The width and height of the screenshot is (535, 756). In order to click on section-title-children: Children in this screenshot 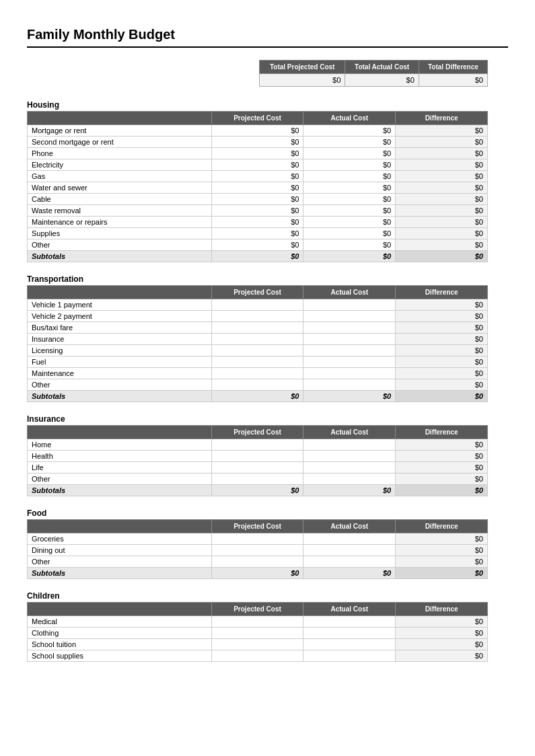, I will do `click(268, 596)`.